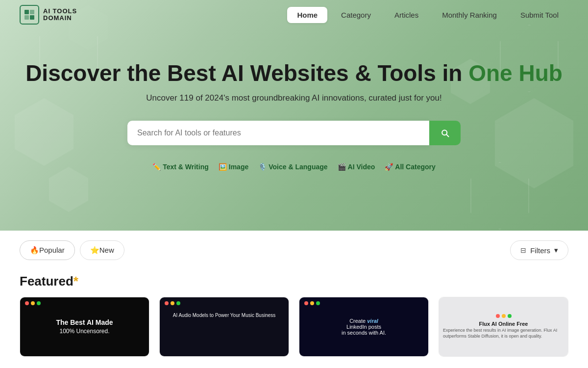 The height and width of the screenshot is (368, 588). Describe the element at coordinates (410, 167) in the screenshot. I see `cat-all-category: 🚀All Category` at that location.